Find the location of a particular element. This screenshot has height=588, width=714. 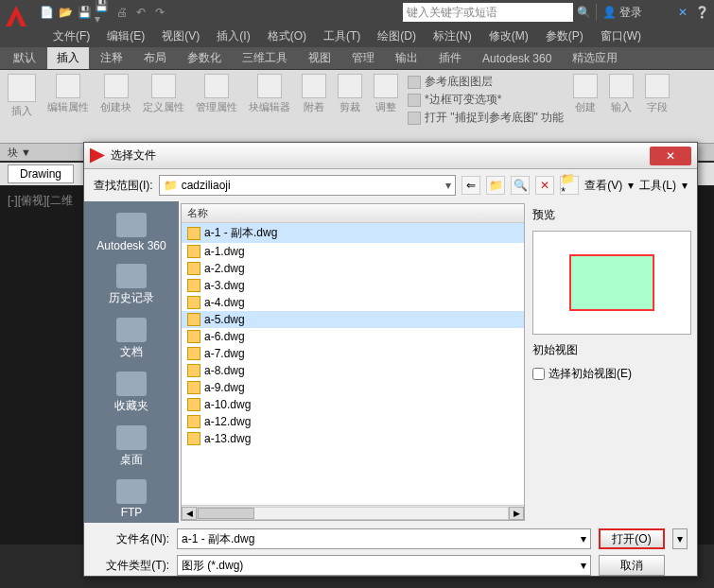

place-desktop: 桌面 is located at coordinates (131, 446).